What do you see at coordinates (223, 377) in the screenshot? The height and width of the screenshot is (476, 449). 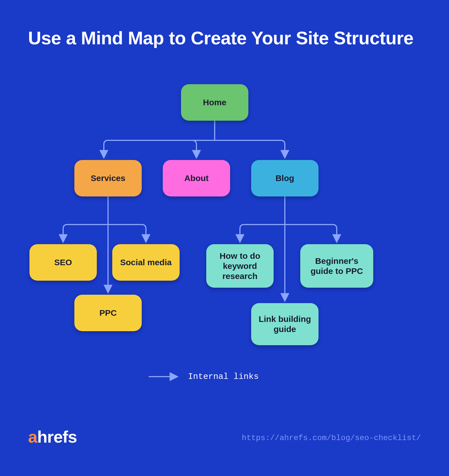 I see `legend-label: Internal links` at bounding box center [223, 377].